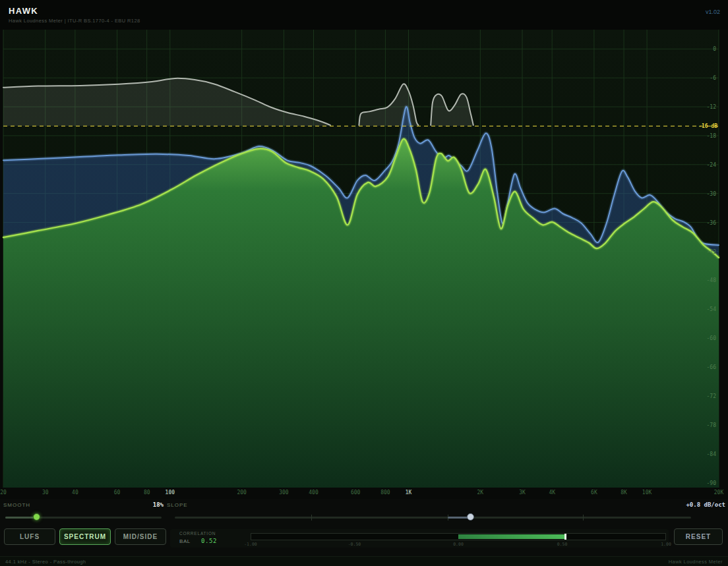  What do you see at coordinates (698, 536) in the screenshot?
I see `reset-button: RESET` at bounding box center [698, 536].